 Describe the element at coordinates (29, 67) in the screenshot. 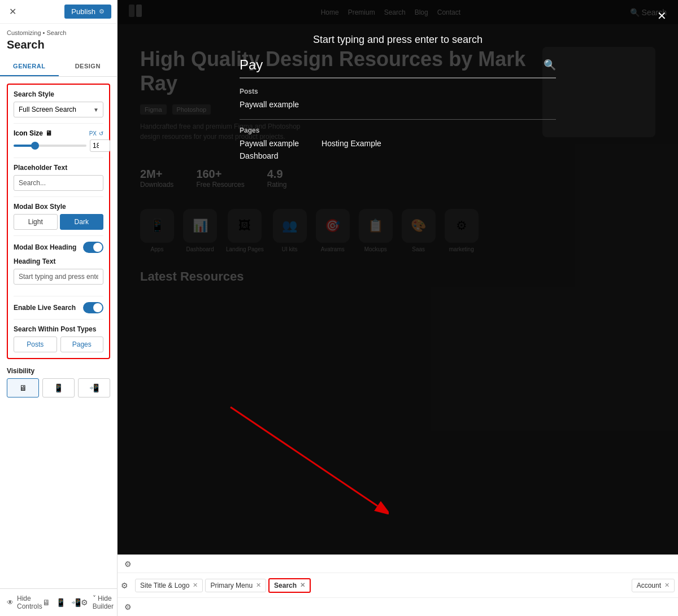

I see `tab-general: GENERAL` at that location.